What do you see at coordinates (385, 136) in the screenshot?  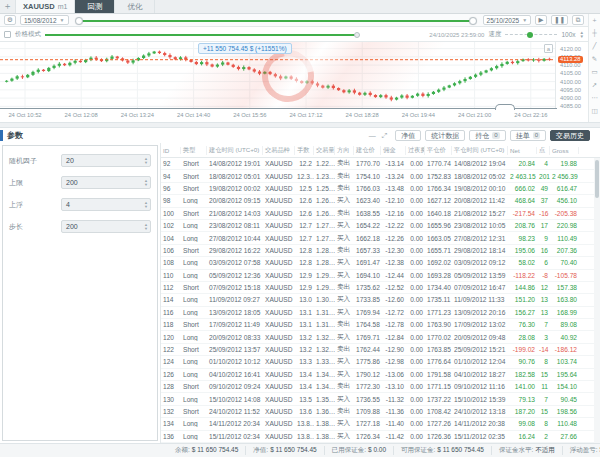 I see `popout-icon: ⤢` at bounding box center [385, 136].